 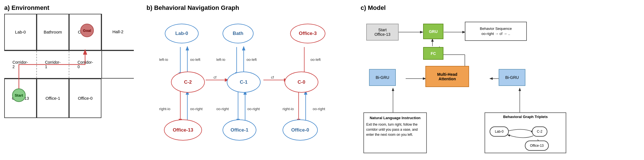 What do you see at coordinates (238, 34) in the screenshot?
I see `graph-node-bath: Bath` at bounding box center [238, 34].